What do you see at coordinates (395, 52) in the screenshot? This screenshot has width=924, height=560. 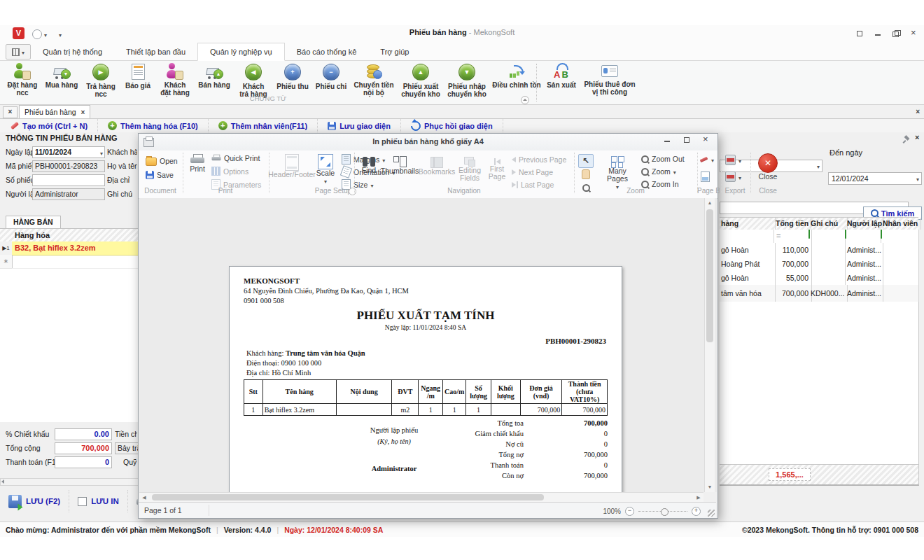 I see `tab-tro-giup: Trợ giúp` at bounding box center [395, 52].